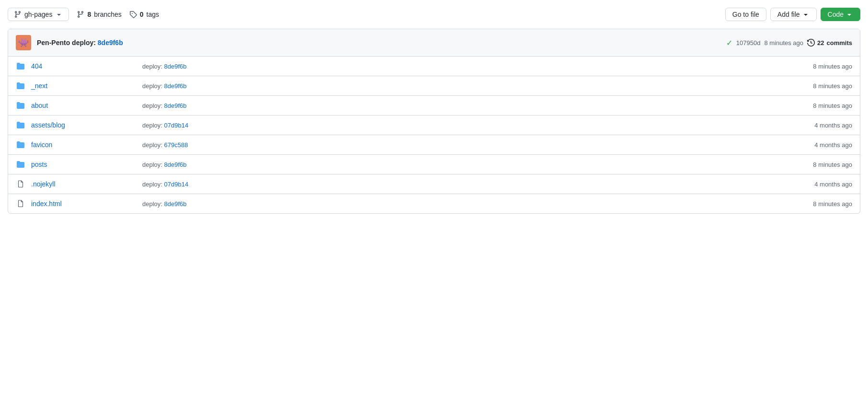 The width and height of the screenshot is (868, 393). I want to click on chevron-down-icon-add, so click(806, 14).